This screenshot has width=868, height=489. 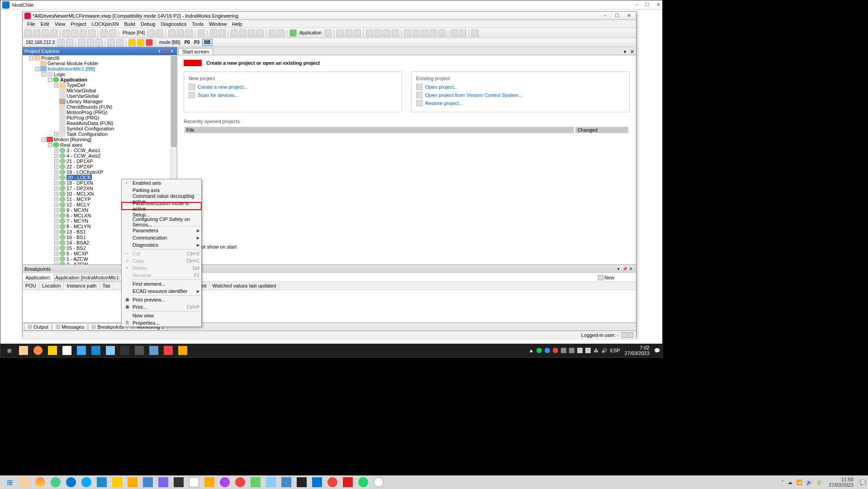 I want to click on tray-icon: ☁, so click(x=790, y=483).